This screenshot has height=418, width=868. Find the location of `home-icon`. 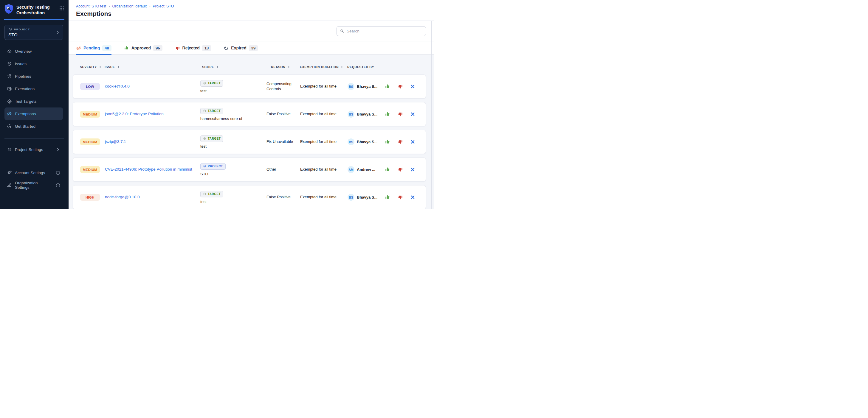

home-icon is located at coordinates (9, 51).